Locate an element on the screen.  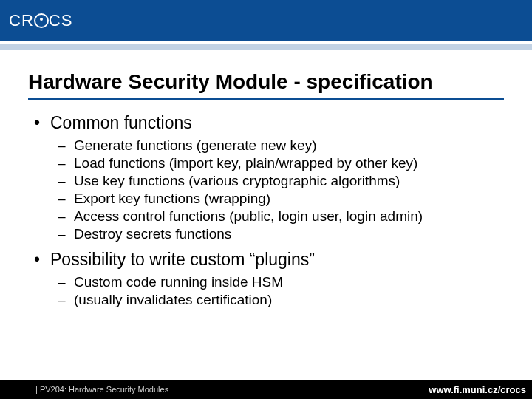
bullet-l2: – (usually invalidates certification) is located at coordinates (281, 300).